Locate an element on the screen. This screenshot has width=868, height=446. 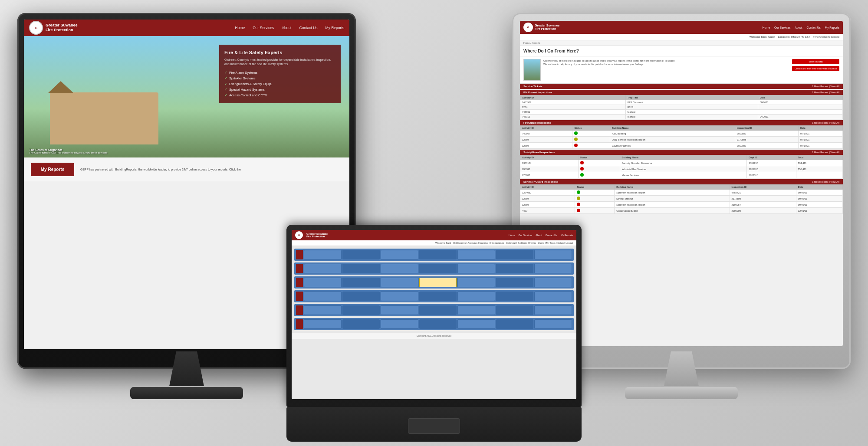
nav-home: Home is located at coordinates (240, 28).